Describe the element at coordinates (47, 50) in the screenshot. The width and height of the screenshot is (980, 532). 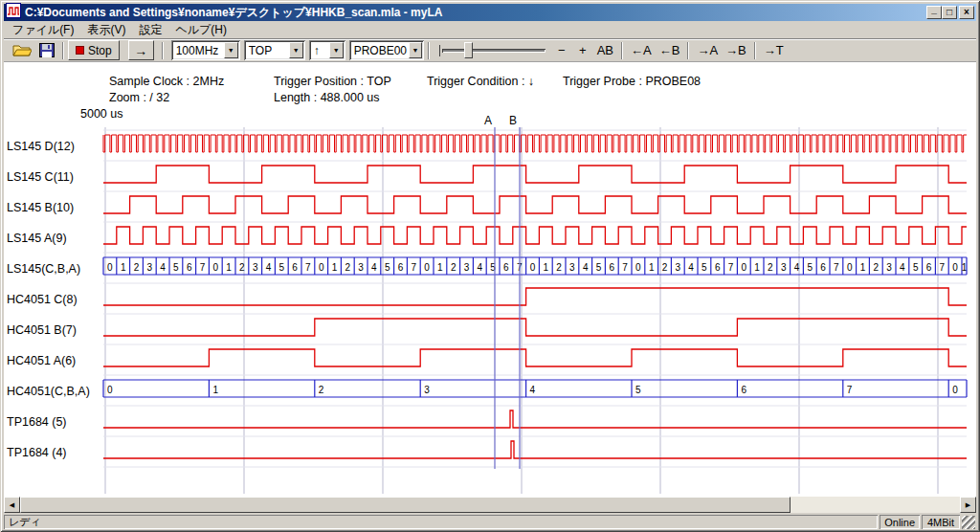
I see `save-floppy-icon` at that location.